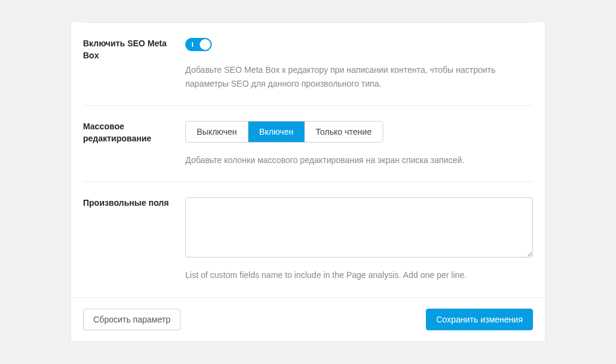  What do you see at coordinates (217, 132) in the screenshot?
I see `bulk-editing-option-off: Выключен` at bounding box center [217, 132].